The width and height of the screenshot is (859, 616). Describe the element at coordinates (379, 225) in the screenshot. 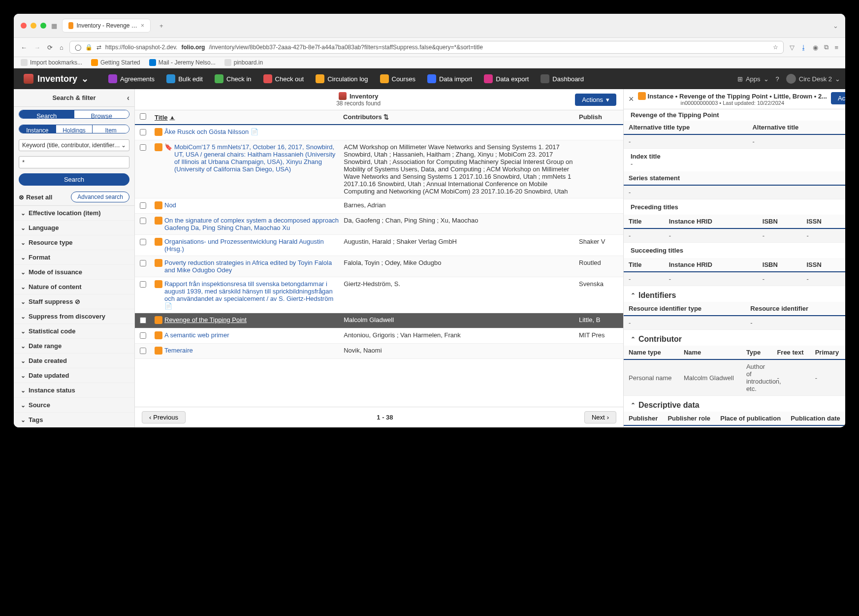

I see `result-row: On the signature of complex system a dec…` at that location.